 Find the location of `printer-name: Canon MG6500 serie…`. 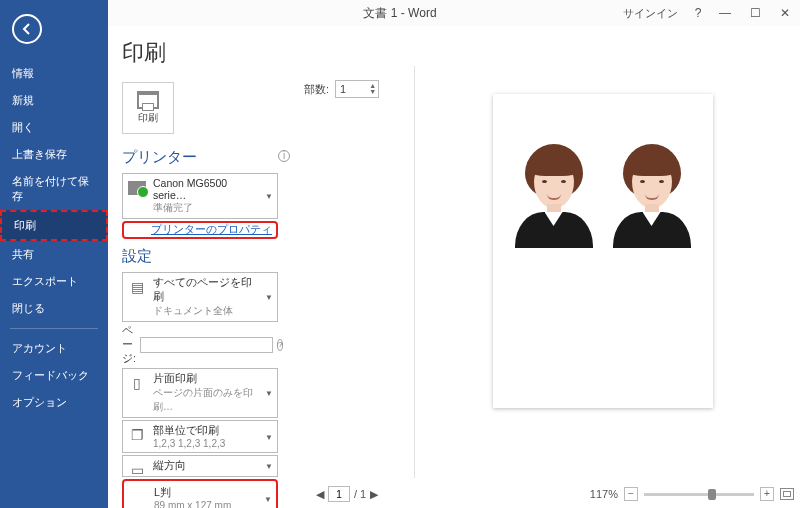

printer-name: Canon MG6500 serie… is located at coordinates (207, 189).